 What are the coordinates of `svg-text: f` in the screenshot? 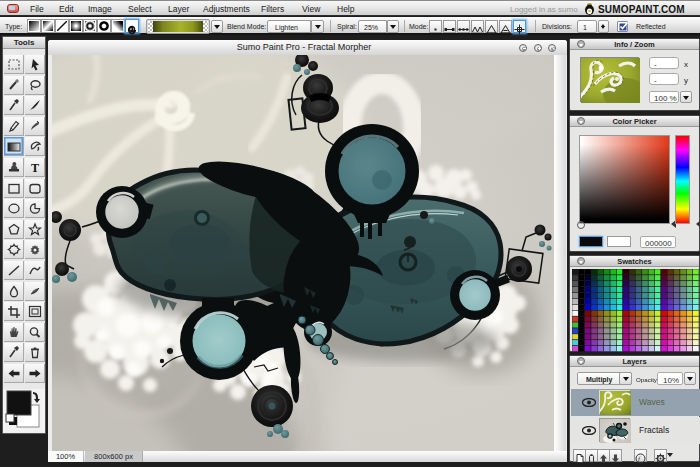 It's located at (640, 459).